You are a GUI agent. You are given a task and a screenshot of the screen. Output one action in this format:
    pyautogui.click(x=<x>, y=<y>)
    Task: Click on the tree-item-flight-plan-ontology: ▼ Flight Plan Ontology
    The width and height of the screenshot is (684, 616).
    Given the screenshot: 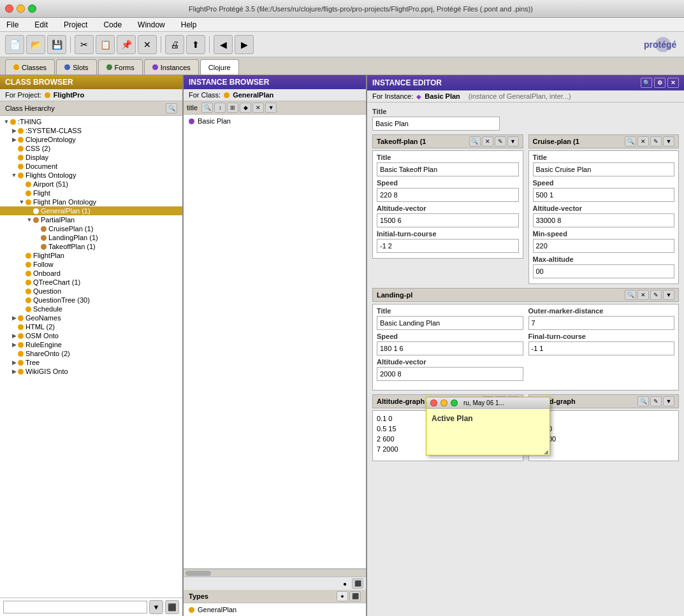 What is the action you would take?
    pyautogui.click(x=91, y=202)
    